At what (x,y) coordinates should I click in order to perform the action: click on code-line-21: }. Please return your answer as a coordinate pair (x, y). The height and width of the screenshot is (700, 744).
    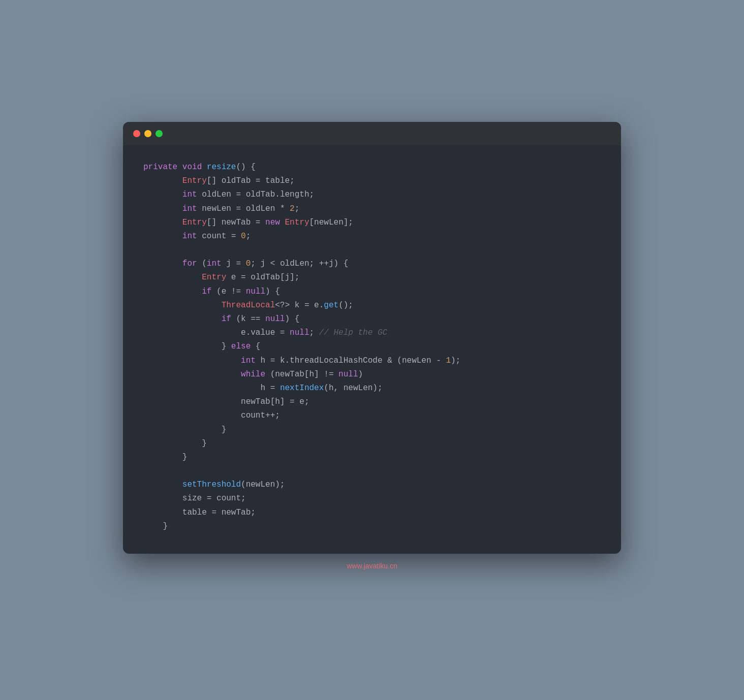
    Looking at the image, I should click on (372, 444).